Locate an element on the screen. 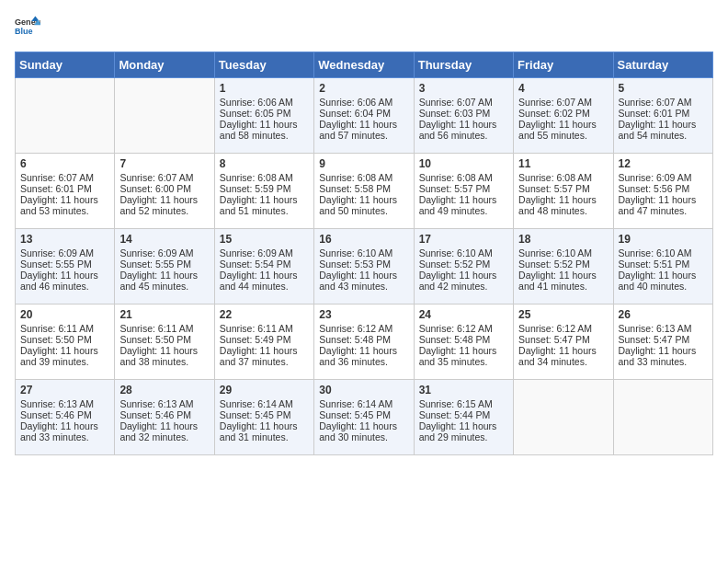  calendar-week-row: 1 Sunrise: 6:06 AM Sunset: 6:05 PM Dayli… is located at coordinates (364, 116).